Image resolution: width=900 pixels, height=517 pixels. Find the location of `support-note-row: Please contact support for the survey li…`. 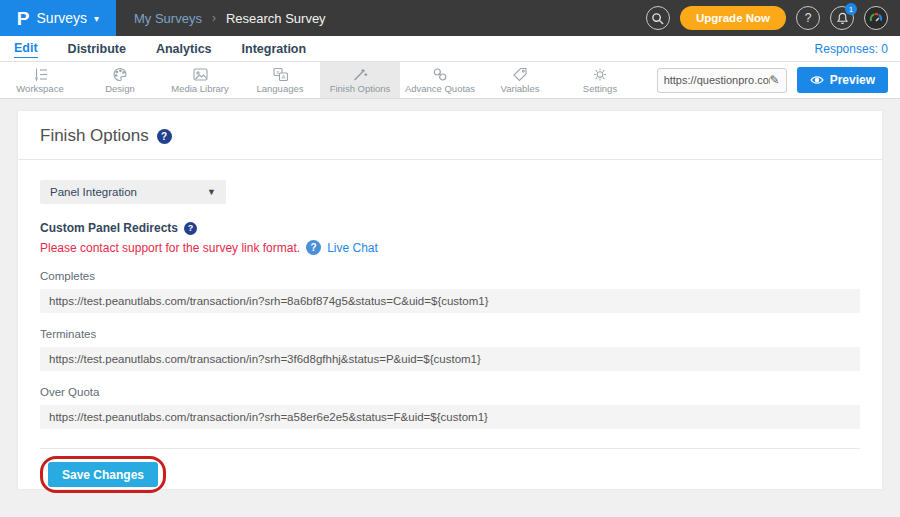

support-note-row: Please contact support for the survey li… is located at coordinates (450, 248).